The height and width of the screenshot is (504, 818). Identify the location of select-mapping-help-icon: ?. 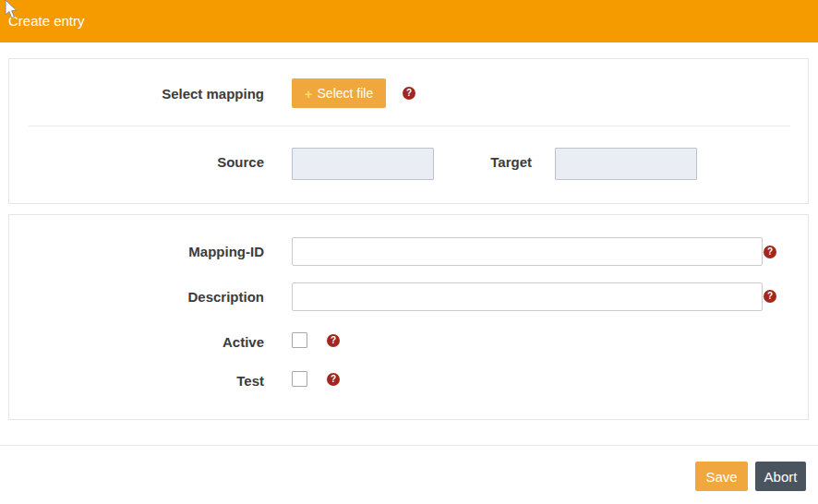
(409, 93).